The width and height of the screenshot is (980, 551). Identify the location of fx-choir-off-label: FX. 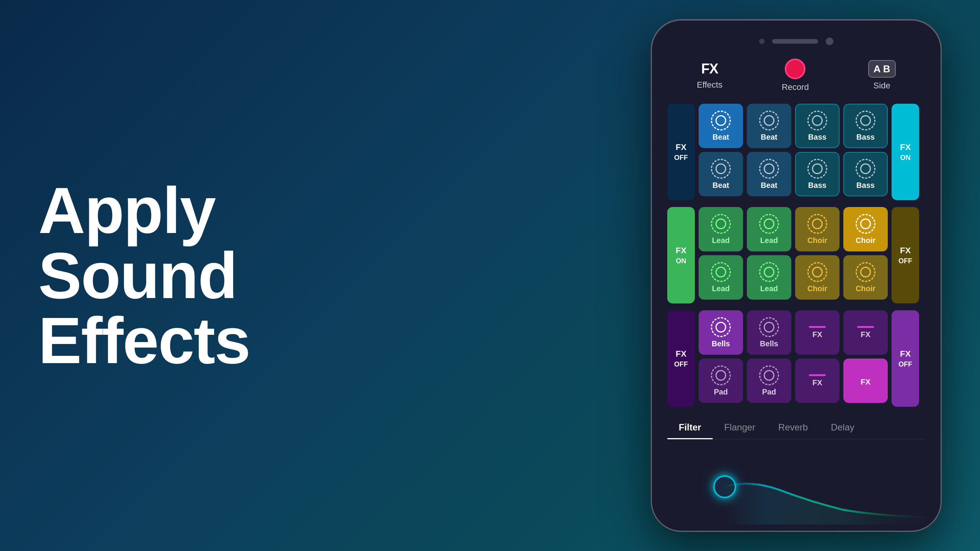
(905, 251).